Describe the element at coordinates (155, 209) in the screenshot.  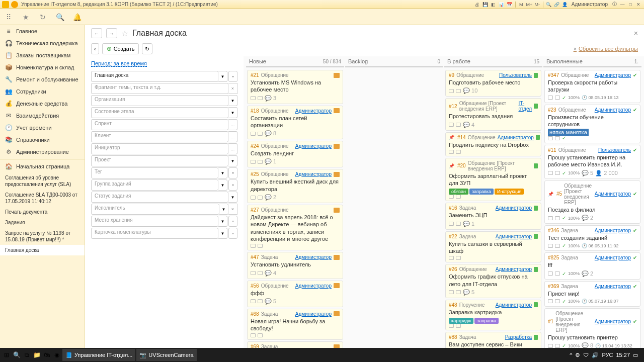
I see `exec-filter: Исполнитель` at that location.